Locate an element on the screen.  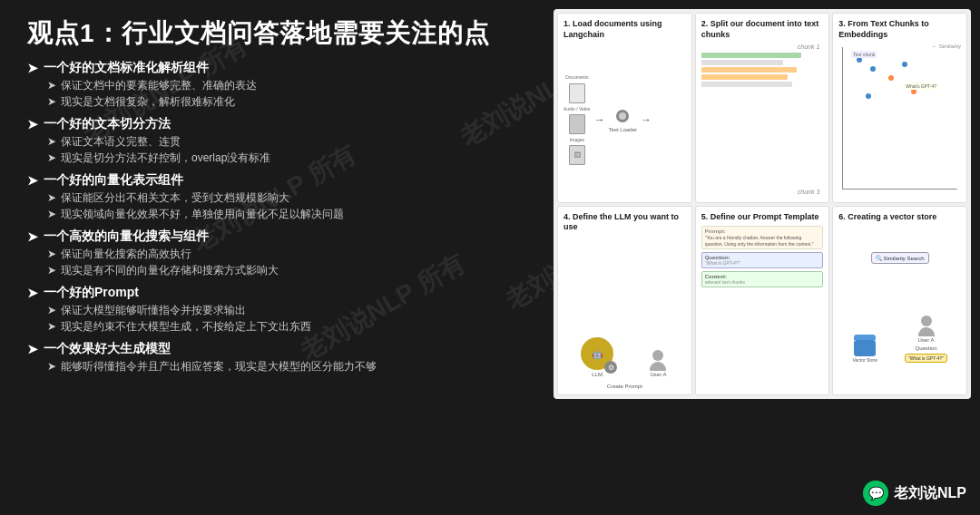
gear-decoration: ⚙ is located at coordinates (611, 367).